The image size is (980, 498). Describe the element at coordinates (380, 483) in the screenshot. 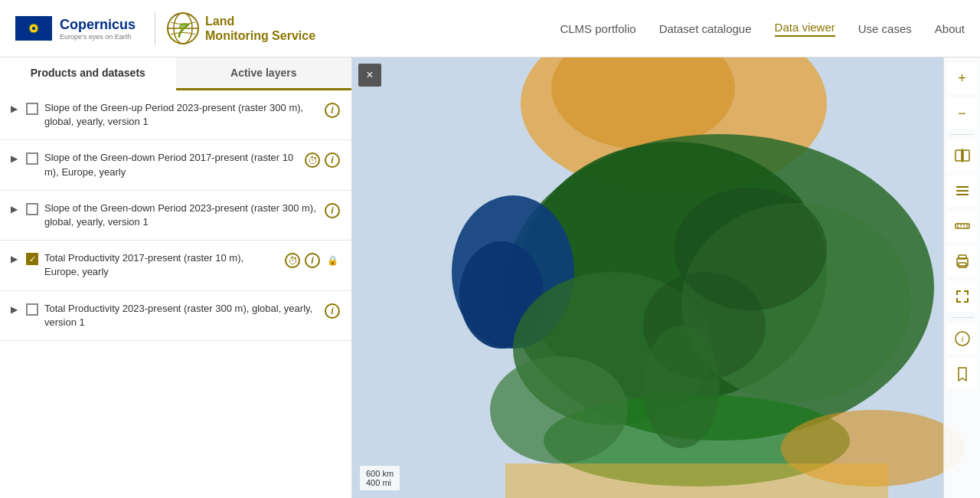

I see `scale-mi: 400 mi` at that location.